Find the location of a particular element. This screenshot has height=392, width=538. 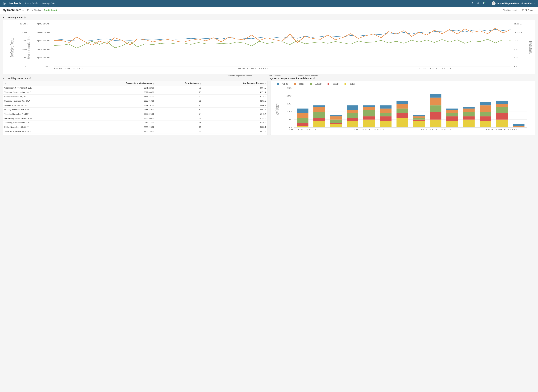

svg-text: 50 is located at coordinates (517, 49).